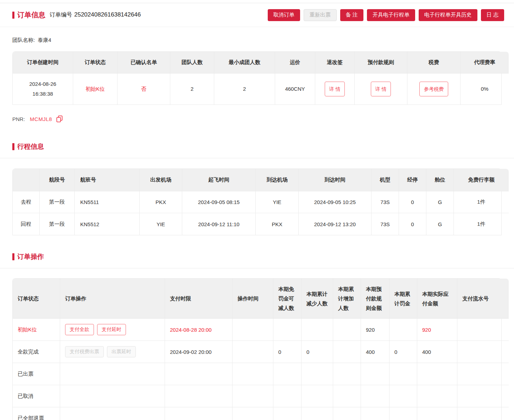 Image resolution: width=514 pixels, height=420 pixels. I want to click on return-flight-row: 回程 第一段 KN5512 YIE 2024-09-12 11:10 PKX 2…, so click(261, 224).